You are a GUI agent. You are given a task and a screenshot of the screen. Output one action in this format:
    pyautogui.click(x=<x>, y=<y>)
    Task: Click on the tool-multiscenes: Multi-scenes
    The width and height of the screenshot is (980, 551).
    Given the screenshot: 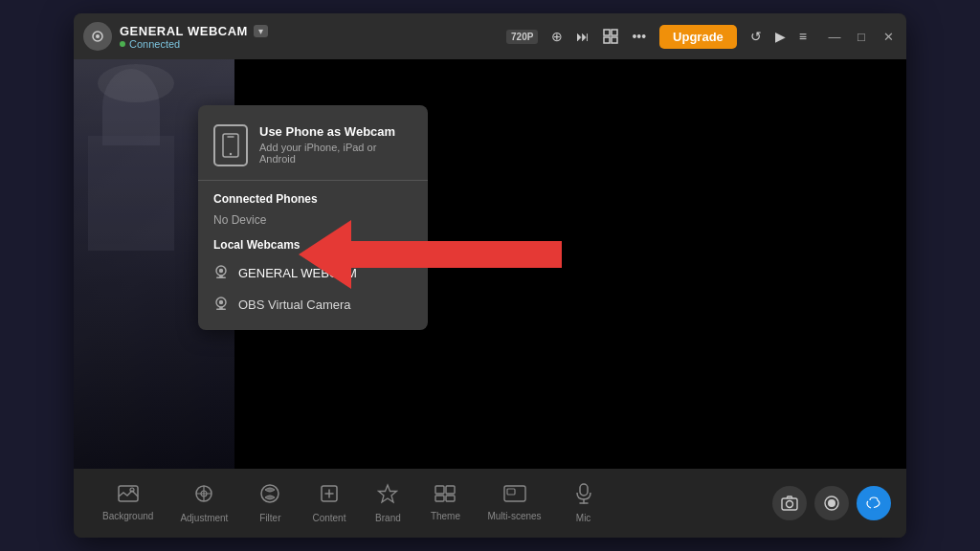 What is the action you would take?
    pyautogui.click(x=514, y=503)
    